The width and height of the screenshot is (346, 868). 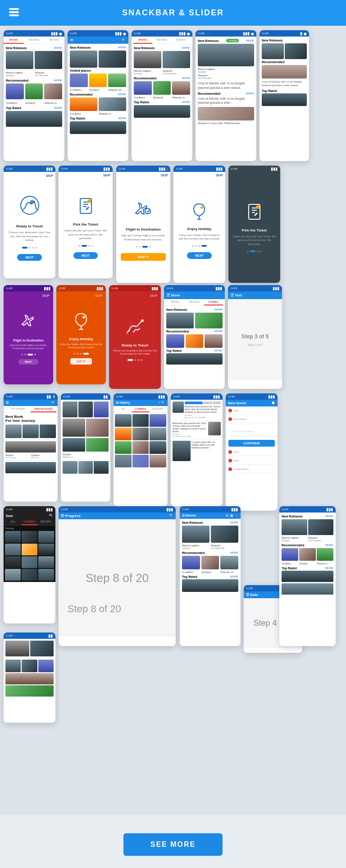 I want to click on phone-step3of5: 11:80 ▊▊▊ ☰ Text Step 3 of 5 Step 3 of 5, so click(x=255, y=337).